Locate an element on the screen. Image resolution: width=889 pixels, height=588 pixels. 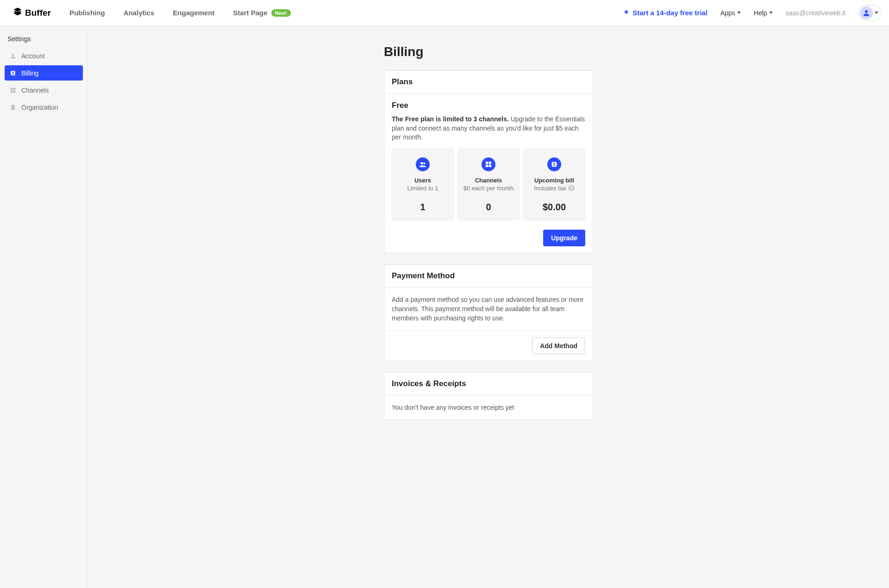
nav-label: Start Page is located at coordinates (250, 13).